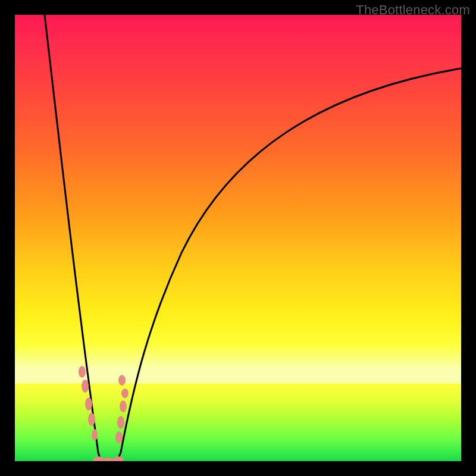 This screenshot has height=476, width=476. I want to click on watermark-text: TheBottleneck.com, so click(413, 10).